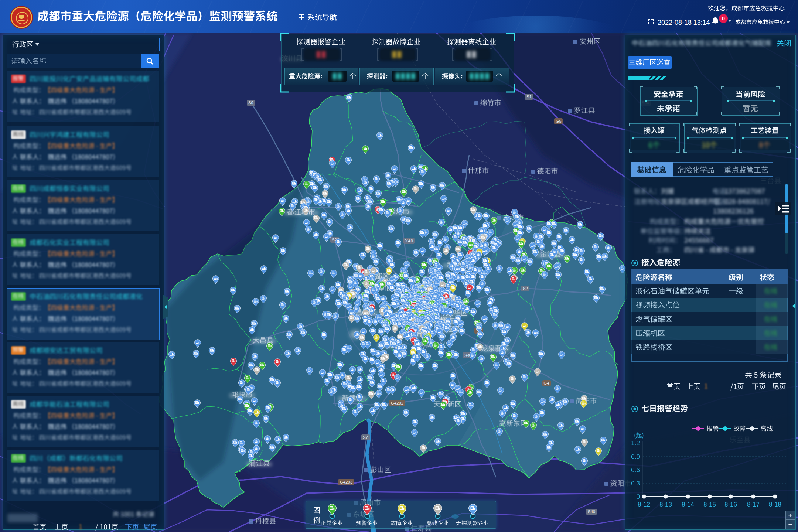 The image size is (798, 532). Describe the element at coordinates (546, 383) in the screenshot. I see `svg-text: G4` at that location.